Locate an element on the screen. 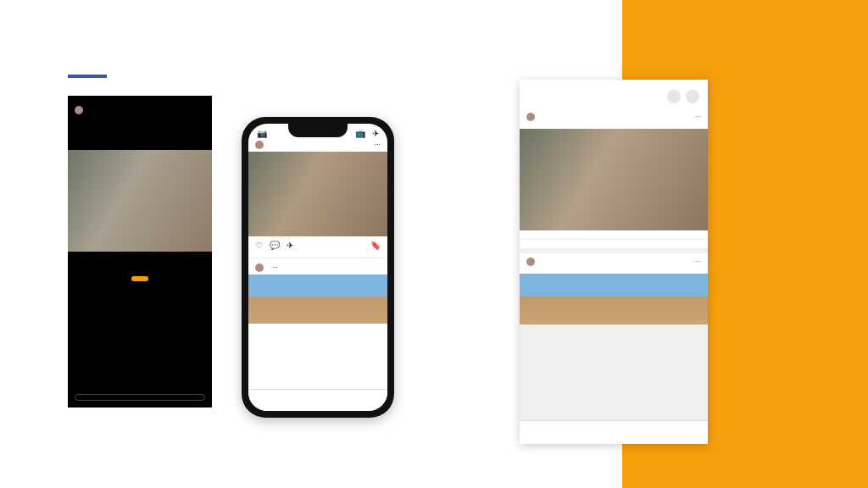 Image resolution: width=868 pixels, height=488 pixels. ig-story-screenshot is located at coordinates (140, 252).